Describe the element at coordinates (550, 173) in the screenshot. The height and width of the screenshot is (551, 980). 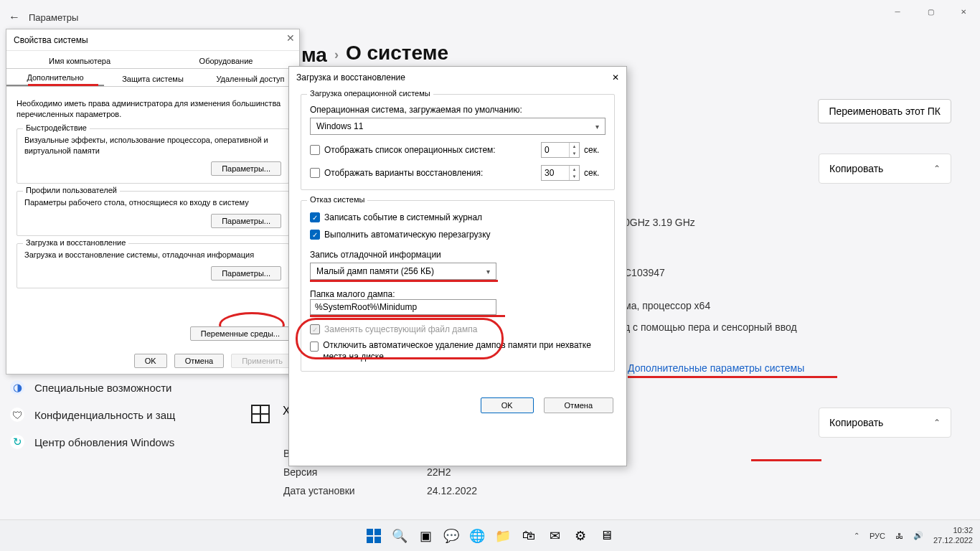
I see `numeric-value: 30` at that location.